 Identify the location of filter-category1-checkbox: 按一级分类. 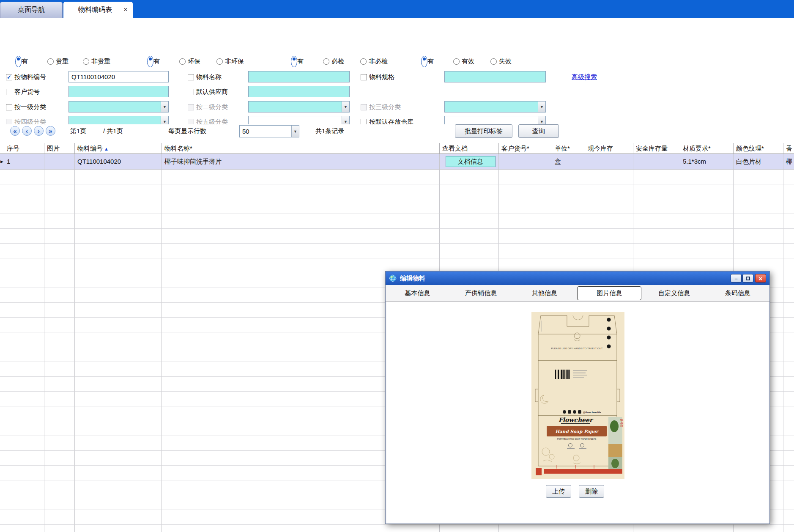
(26, 107).